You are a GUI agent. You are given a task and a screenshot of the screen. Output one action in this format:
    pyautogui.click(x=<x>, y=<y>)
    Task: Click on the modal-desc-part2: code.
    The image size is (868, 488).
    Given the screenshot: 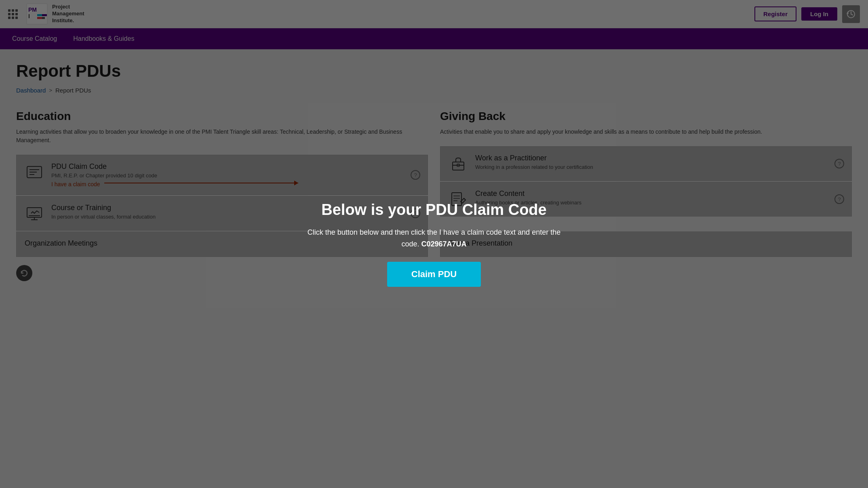 What is the action you would take?
    pyautogui.click(x=410, y=244)
    